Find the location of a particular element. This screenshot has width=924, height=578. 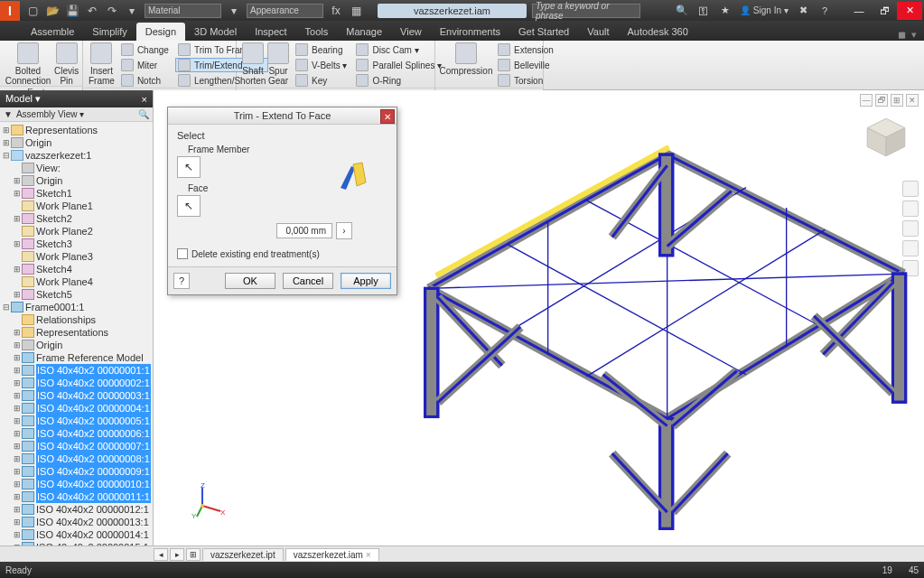

doctab-next-icon: ▸ is located at coordinates (177, 555).